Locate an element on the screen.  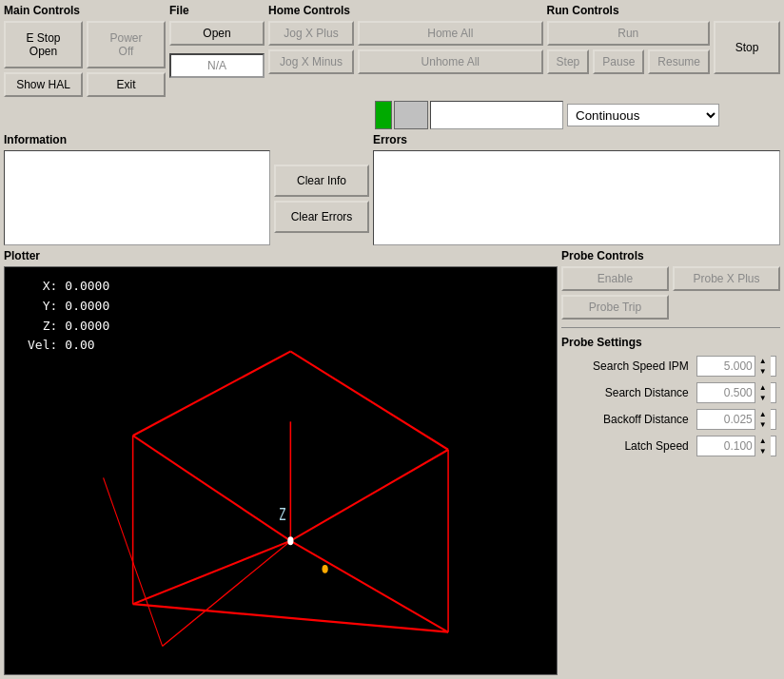
errors-label: Errors is located at coordinates (577, 140).